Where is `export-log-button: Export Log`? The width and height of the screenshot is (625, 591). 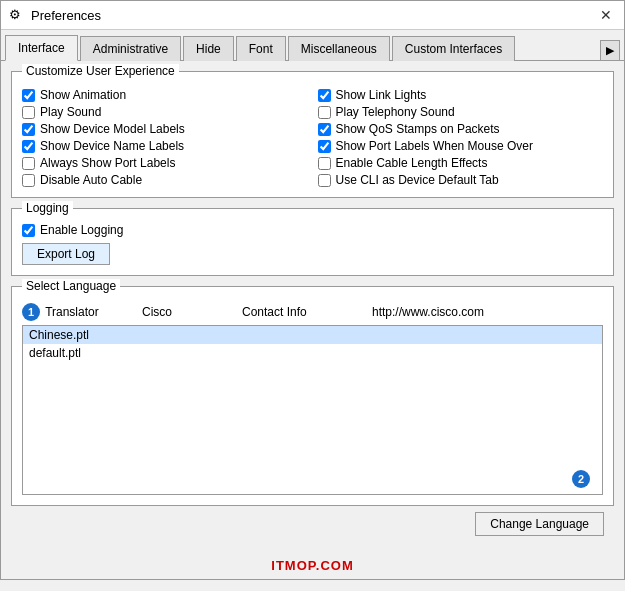 export-log-button: Export Log is located at coordinates (66, 254).